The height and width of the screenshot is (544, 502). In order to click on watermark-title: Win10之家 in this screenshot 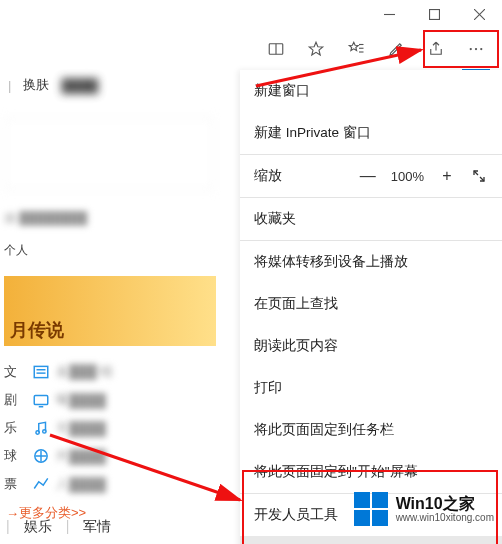, I will do `click(445, 504)`.